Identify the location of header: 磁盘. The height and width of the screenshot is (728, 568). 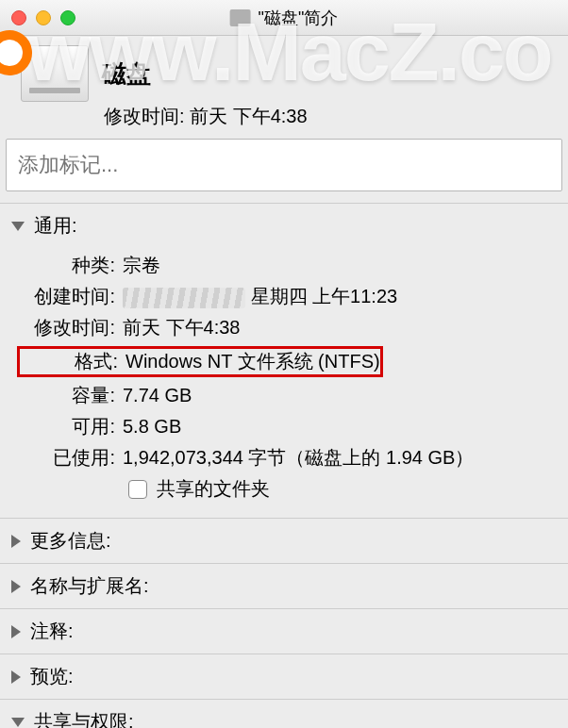
(284, 72).